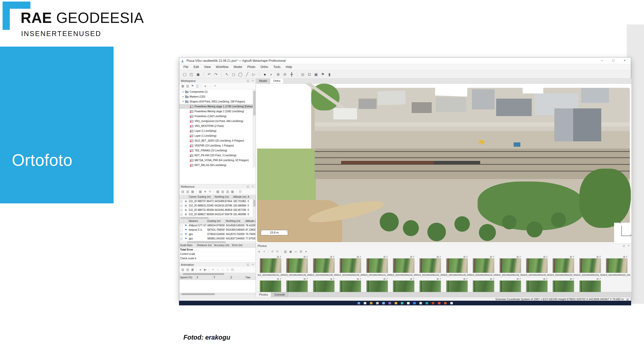 The width and height of the screenshot is (644, 362). Describe the element at coordinates (209, 74) in the screenshot. I see `undo-icon: ↶` at that location.